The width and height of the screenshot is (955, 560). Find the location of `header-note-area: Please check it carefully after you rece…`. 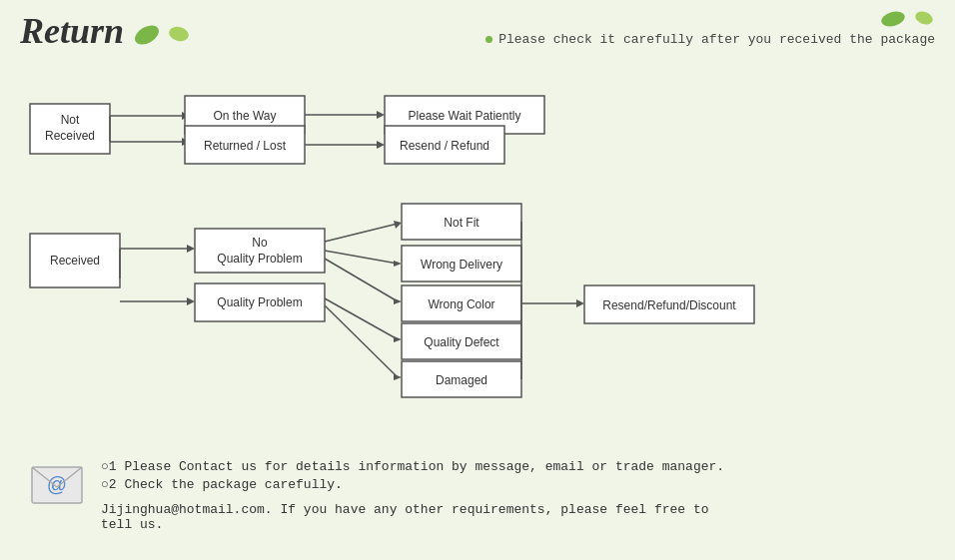

header-note-area: Please check it carefully after you rece… is located at coordinates (710, 40).